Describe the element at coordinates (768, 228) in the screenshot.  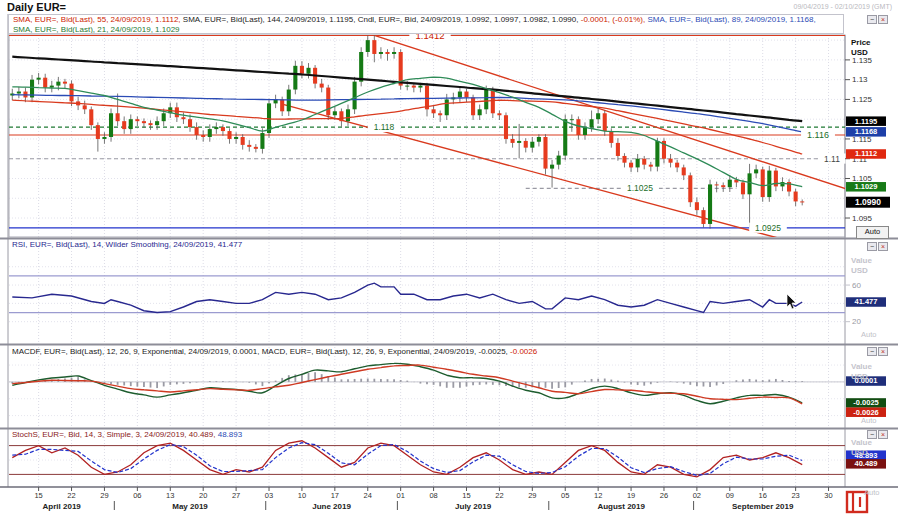
I see `svg-text: 1.0925` at that location.